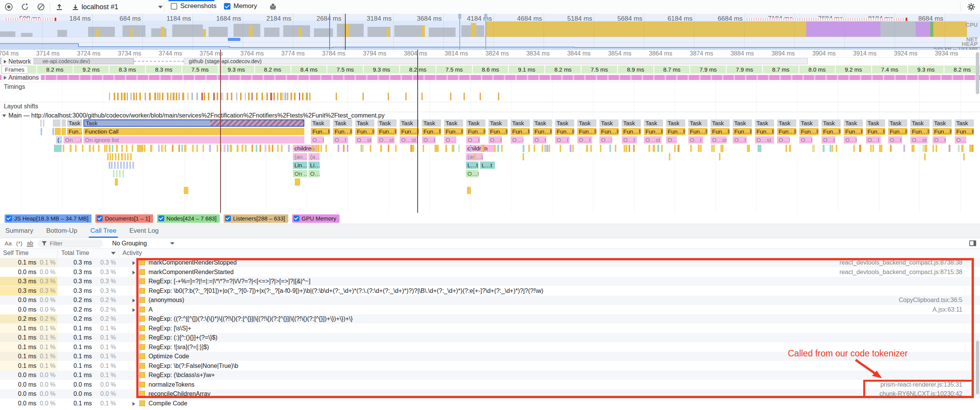  I want to click on table-row: 0.1 ms0.1 %0.1 ms0.1 %RegExp: \b(?:False…, so click(490, 366).